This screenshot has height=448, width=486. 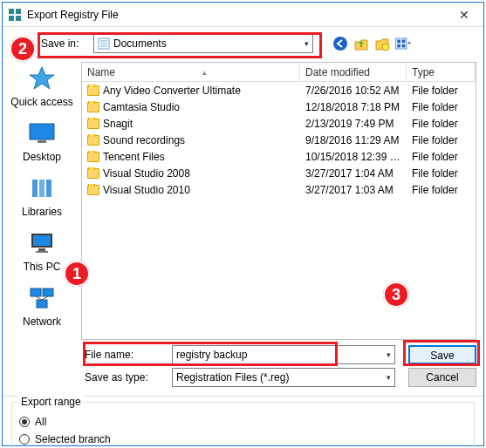 I want to click on savetype-combo: Registration Files (*.reg) ▾, so click(x=284, y=377).